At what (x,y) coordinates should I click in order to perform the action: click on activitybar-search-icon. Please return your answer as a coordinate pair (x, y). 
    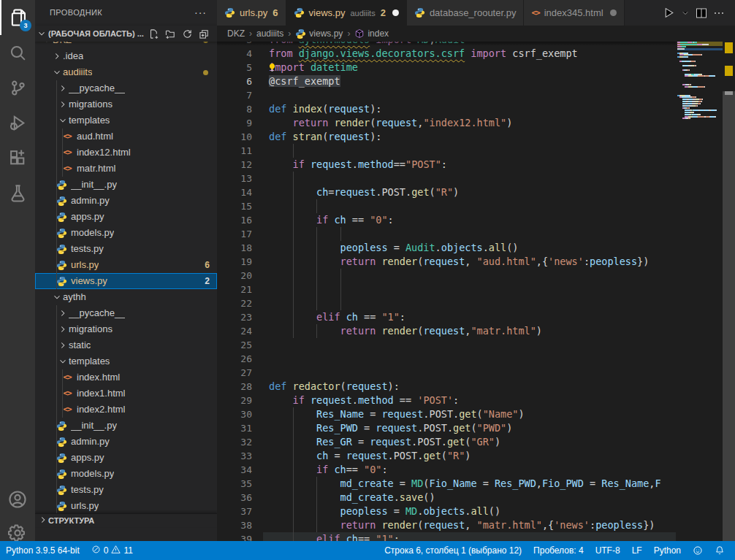
    Looking at the image, I should click on (18, 53).